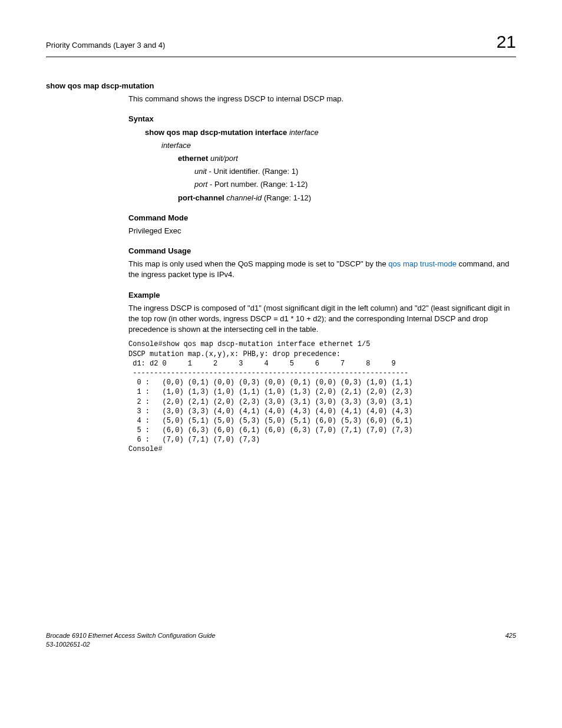  What do you see at coordinates (131, 635) in the screenshot?
I see `footer-title: Brocade 6910 Ethernet Access Switch Conf…` at bounding box center [131, 635].